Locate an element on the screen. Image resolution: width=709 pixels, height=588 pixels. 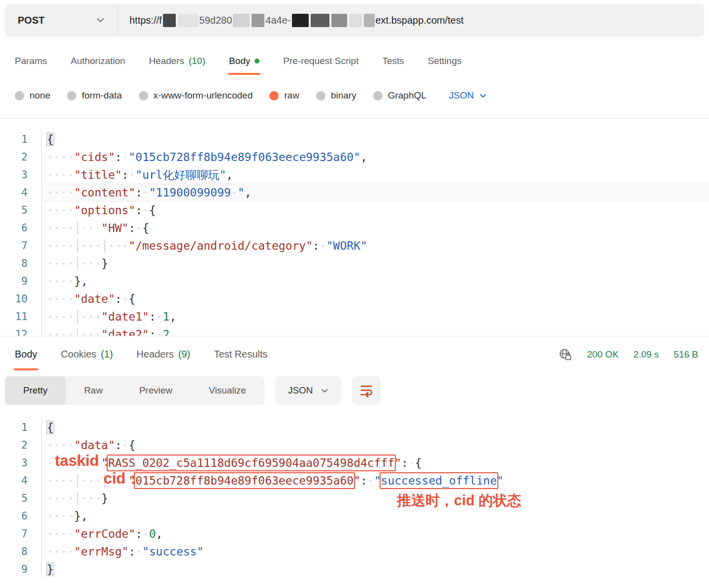
format-dropdown: JSON is located at coordinates (308, 391).